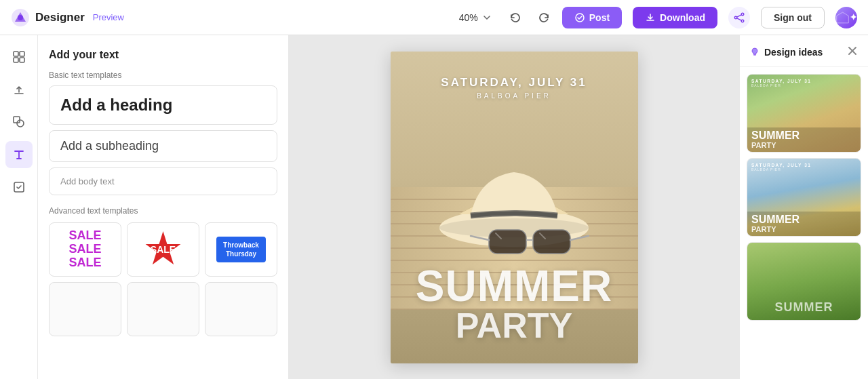  What do you see at coordinates (163, 250) in the screenshot?
I see `sale-badge-label: SALE` at bounding box center [163, 250].